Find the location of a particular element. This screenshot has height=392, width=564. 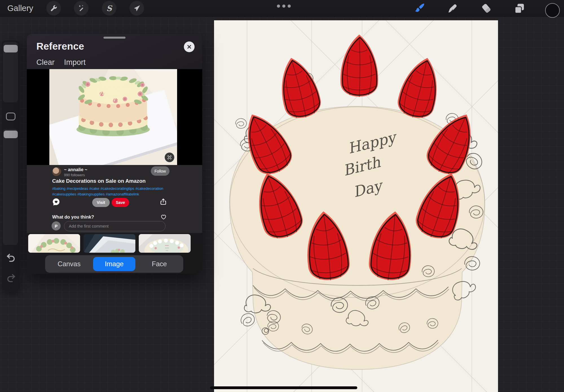

author-name: ~ annalie ~ is located at coordinates (76, 170).